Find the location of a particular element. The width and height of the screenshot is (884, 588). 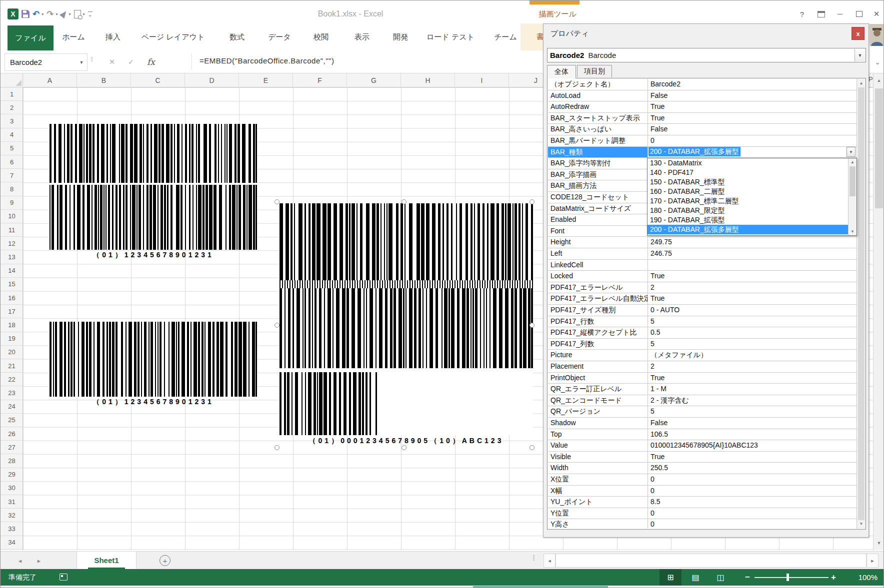

close-icon: ✕ is located at coordinates (876, 14).